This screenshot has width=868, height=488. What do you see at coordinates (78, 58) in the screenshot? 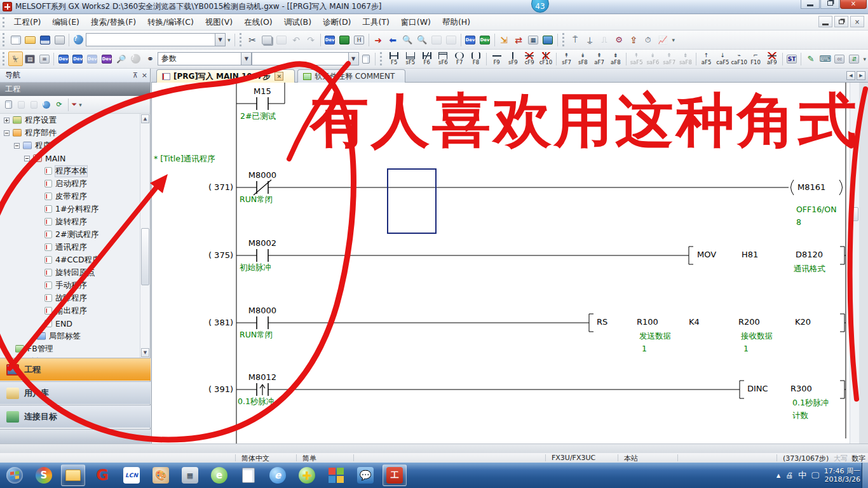
I see `device-memory-button: Dev` at bounding box center [78, 58].